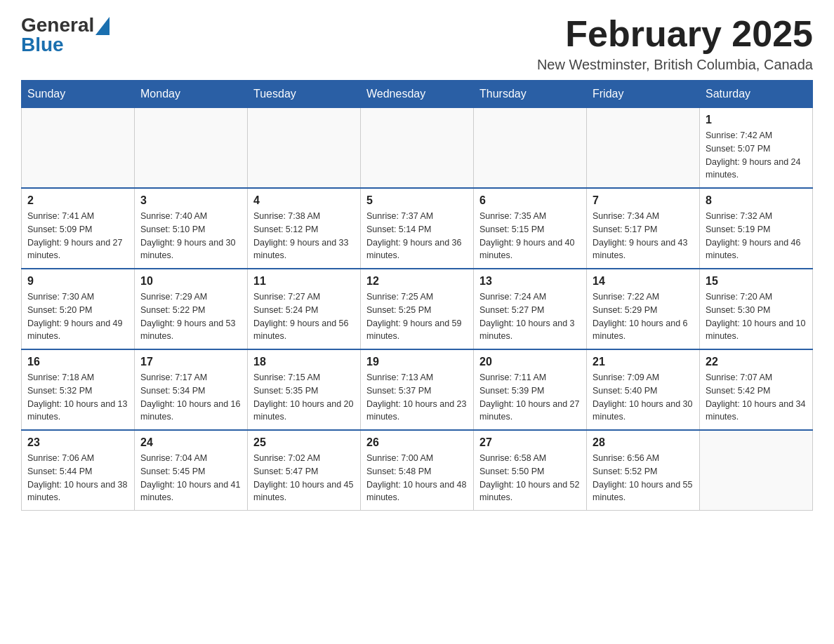 Image resolution: width=834 pixels, height=644 pixels. I want to click on calendar-cell: 19Sunrise: 7:13 AM Sunset: 5:37 PM Dayli…, so click(417, 390).